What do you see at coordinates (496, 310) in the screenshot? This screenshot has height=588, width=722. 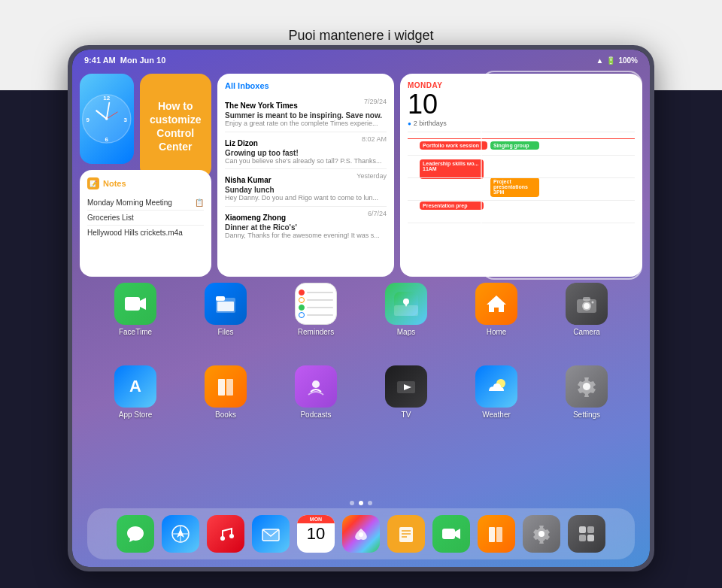 I see `app-home: Home` at bounding box center [496, 310].